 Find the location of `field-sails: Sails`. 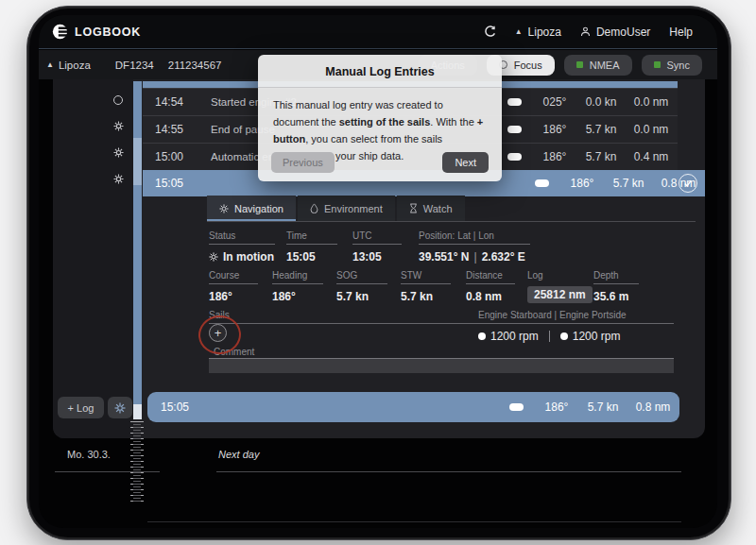

field-sails: Sails is located at coordinates (344, 319).